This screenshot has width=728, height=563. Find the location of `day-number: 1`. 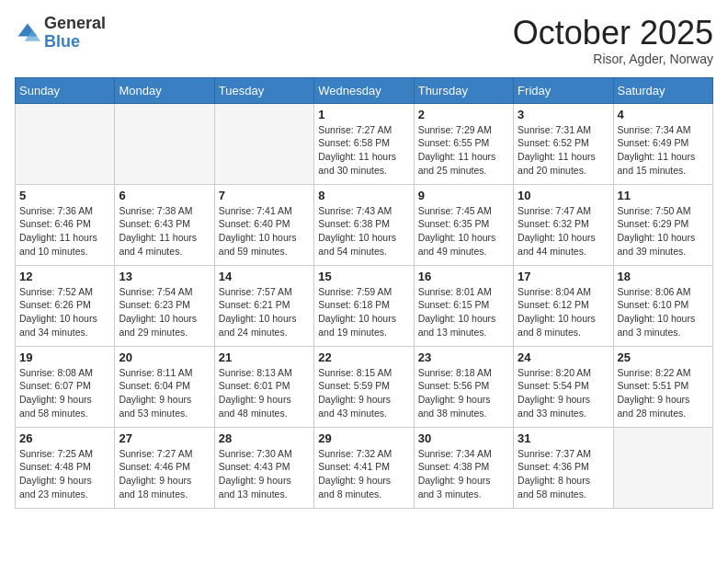

day-number: 1 is located at coordinates (364, 114).